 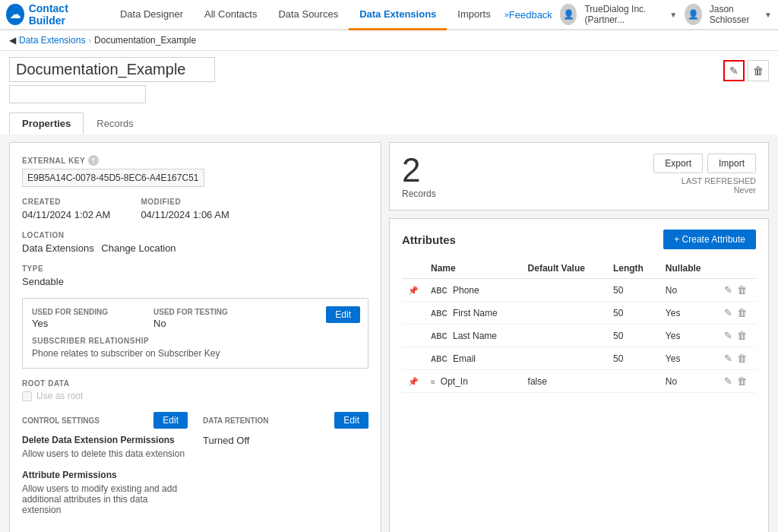 What do you see at coordinates (152, 15) in the screenshot?
I see `nav-data-designer: Data Designer` at bounding box center [152, 15].